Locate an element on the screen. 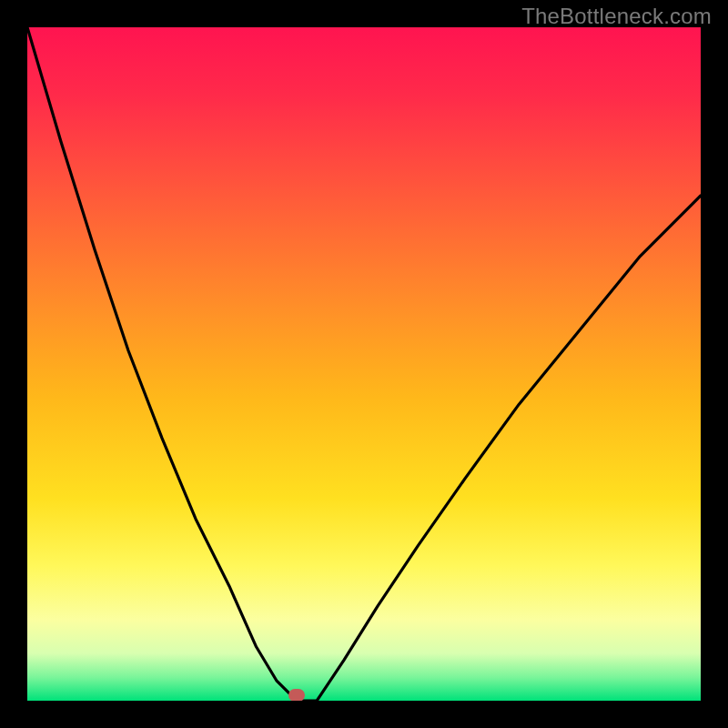  optimal-point-marker is located at coordinates (297, 695).